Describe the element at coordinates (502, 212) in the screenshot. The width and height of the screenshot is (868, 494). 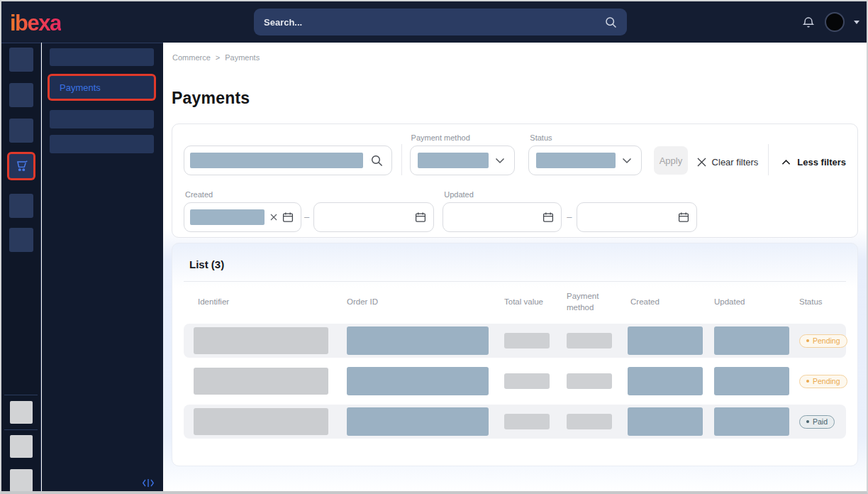
I see `updated-range-field: Updated` at that location.